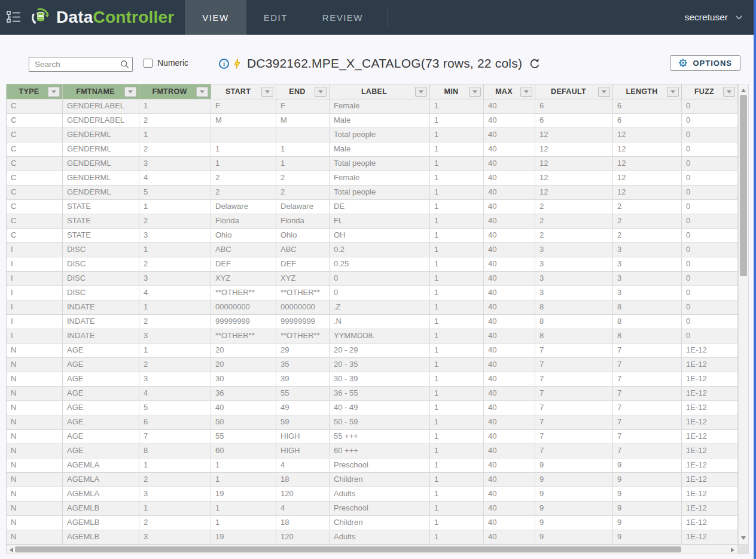 The height and width of the screenshot is (559, 756). I want to click on cell: Female, so click(380, 178).